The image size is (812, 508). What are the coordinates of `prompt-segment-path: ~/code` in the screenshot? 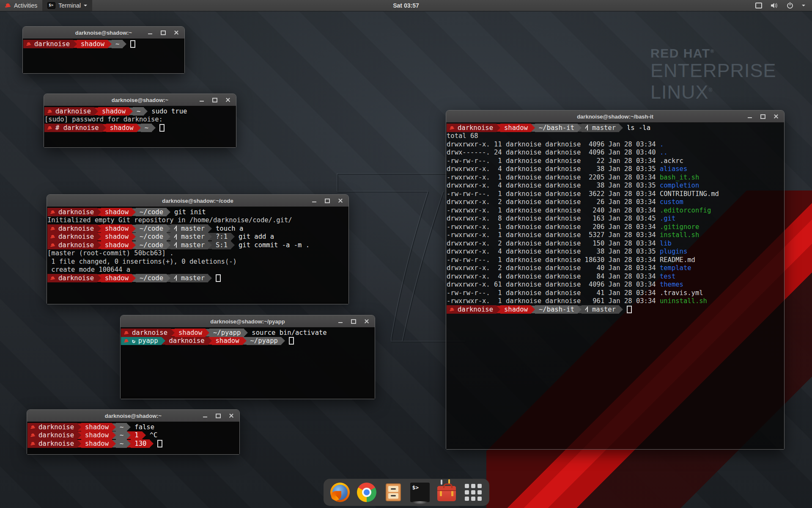 It's located at (151, 237).